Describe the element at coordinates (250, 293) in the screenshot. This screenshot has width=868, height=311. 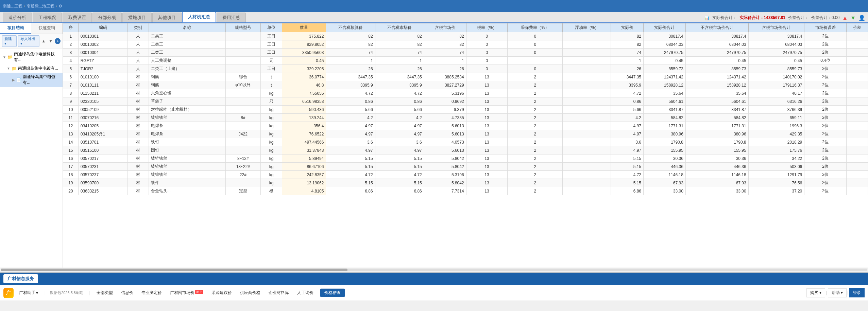
I see `link-supplier: 供应商价格` at that location.